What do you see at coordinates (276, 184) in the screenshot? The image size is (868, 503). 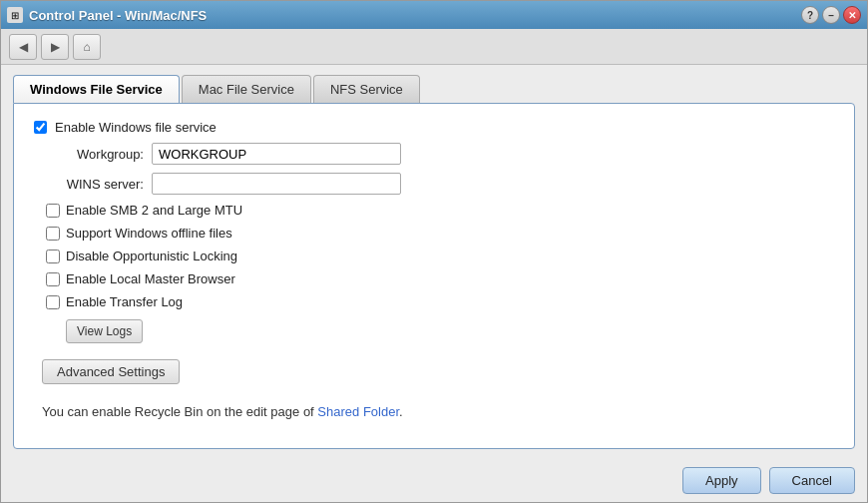 I see `wins-input` at bounding box center [276, 184].